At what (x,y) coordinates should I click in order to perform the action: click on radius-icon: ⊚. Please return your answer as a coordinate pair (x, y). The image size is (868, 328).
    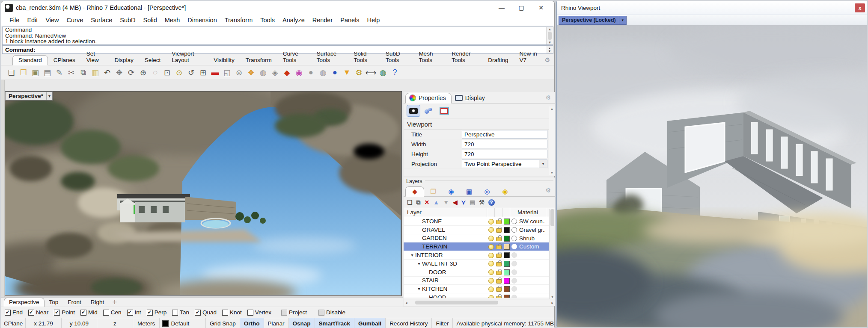
    Looking at the image, I should click on (239, 73).